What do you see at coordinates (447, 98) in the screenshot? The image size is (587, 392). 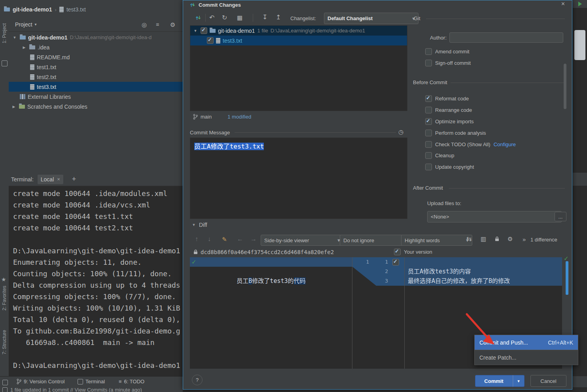 I see `reformat-code-checkbox: Reformat code` at bounding box center [447, 98].